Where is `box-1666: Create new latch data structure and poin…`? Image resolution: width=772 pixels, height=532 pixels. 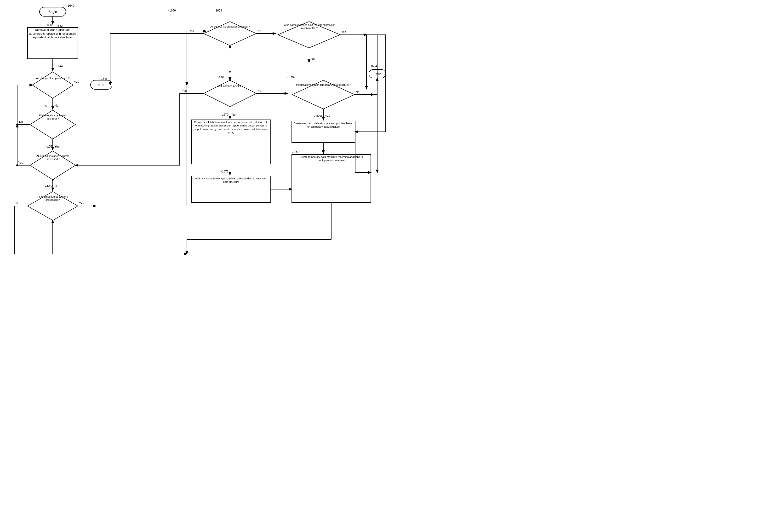 box-1666: Create new latch data structure and poin… is located at coordinates (323, 125).